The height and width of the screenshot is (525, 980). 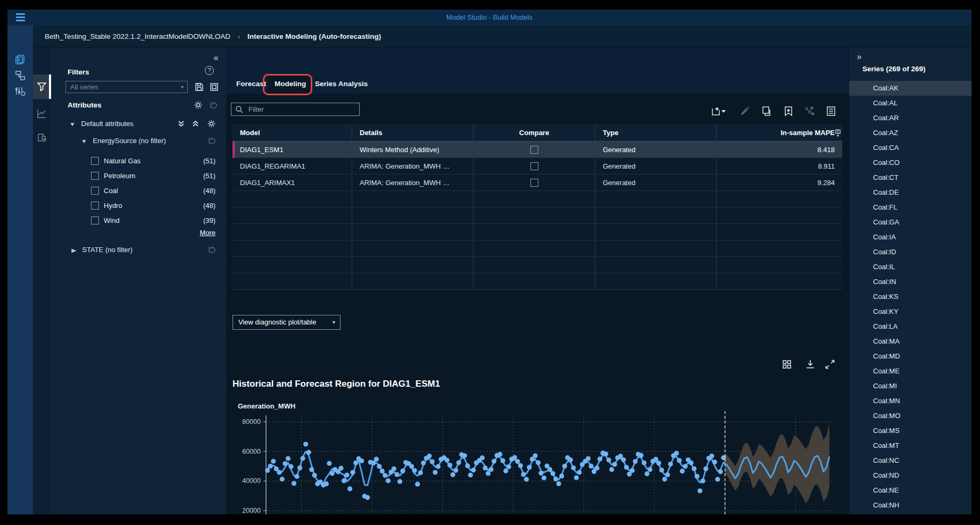 What do you see at coordinates (137, 36) in the screenshot?
I see `breadcrumb-project: Beth_Testing_Stable 2022.1.2_InteractMod…` at bounding box center [137, 36].